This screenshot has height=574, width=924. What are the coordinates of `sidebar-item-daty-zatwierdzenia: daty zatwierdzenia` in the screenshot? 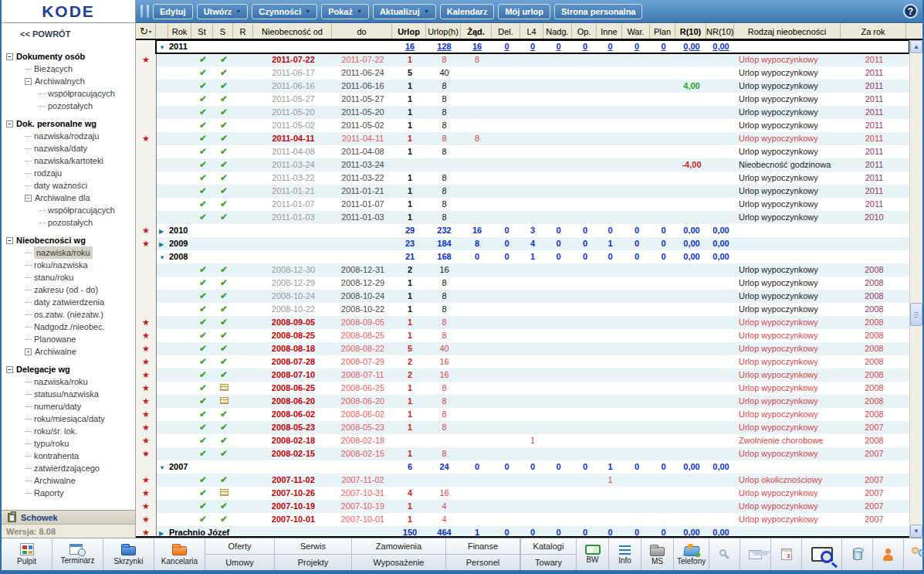 It's located at (68, 302).